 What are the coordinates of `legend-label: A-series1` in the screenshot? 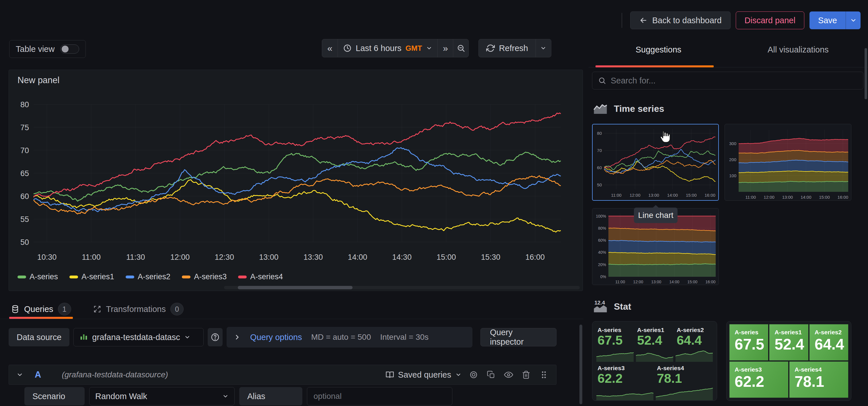 It's located at (98, 277).